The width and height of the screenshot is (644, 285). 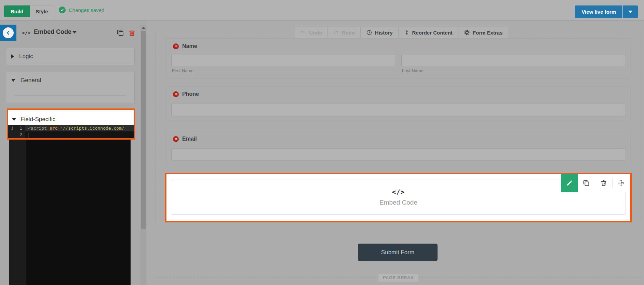 What do you see at coordinates (53, 32) in the screenshot?
I see `panel-title: Embed Code` at bounding box center [53, 32].